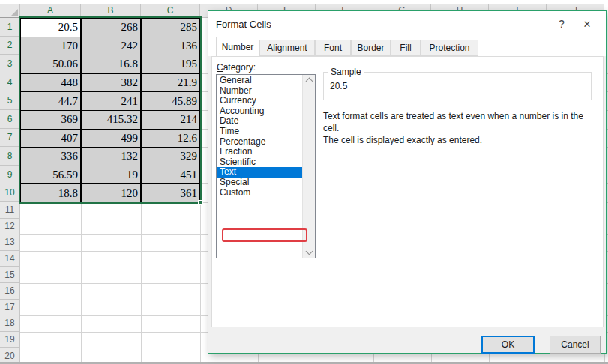 Image resolution: width=608 pixels, height=364 pixels. I want to click on selection-fill-handle, so click(201, 202).